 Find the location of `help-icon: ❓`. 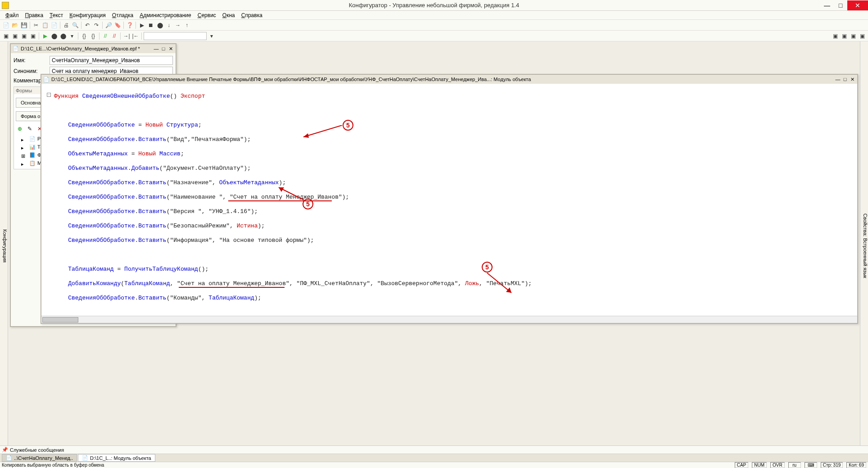

help-icon: ❓ is located at coordinates (130, 25).